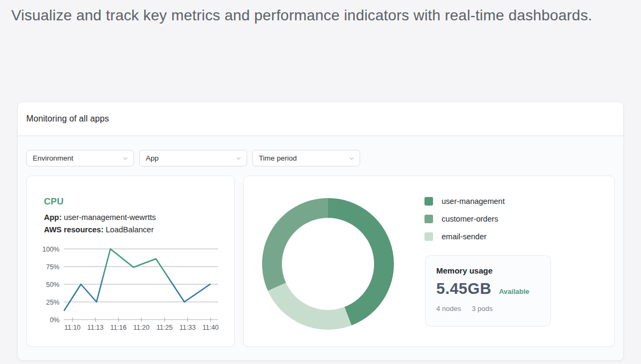 The width and height of the screenshot is (641, 364). What do you see at coordinates (54, 202) in the screenshot?
I see `cpu-card-title: CPU` at bounding box center [54, 202].